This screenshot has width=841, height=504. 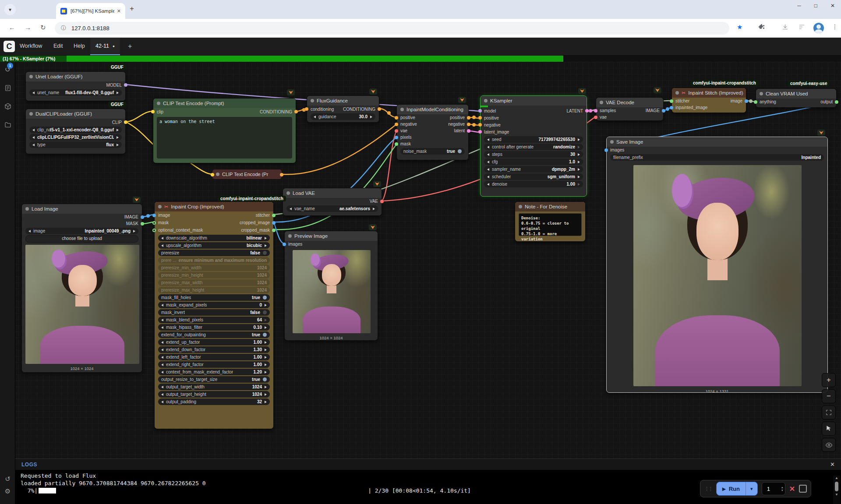 I want to click on url-text: 127.0.0.1:8188, so click(x=90, y=28).